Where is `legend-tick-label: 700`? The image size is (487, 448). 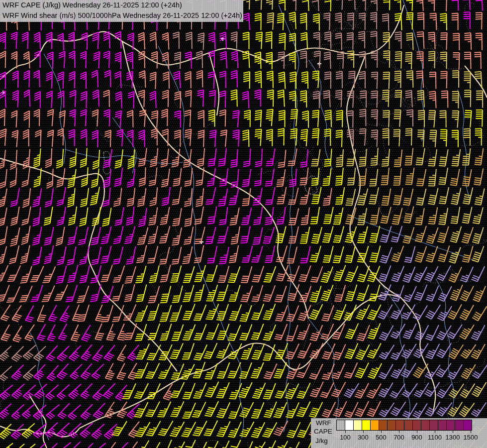
legend-tick-label: 700 is located at coordinates (399, 437).